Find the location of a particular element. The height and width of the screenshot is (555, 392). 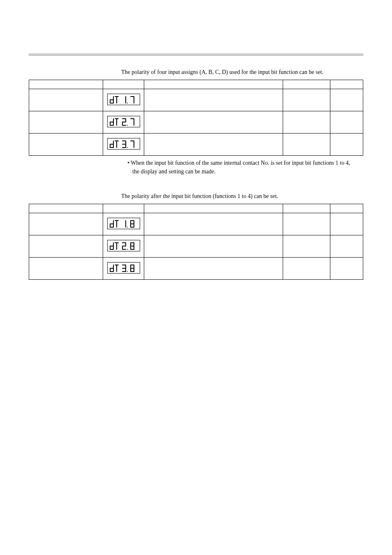

seg-display-di17 is located at coordinates (124, 99).